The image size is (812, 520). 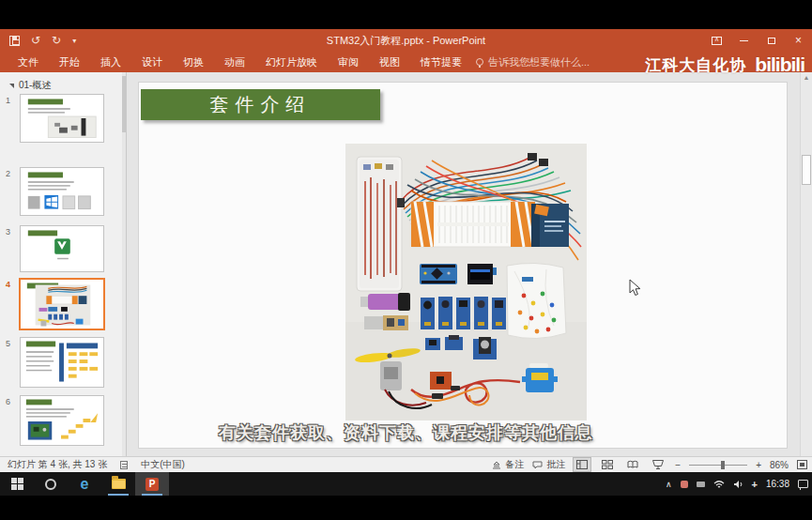 What do you see at coordinates (700, 484) in the screenshot?
I see `tray-device-icon` at bounding box center [700, 484].